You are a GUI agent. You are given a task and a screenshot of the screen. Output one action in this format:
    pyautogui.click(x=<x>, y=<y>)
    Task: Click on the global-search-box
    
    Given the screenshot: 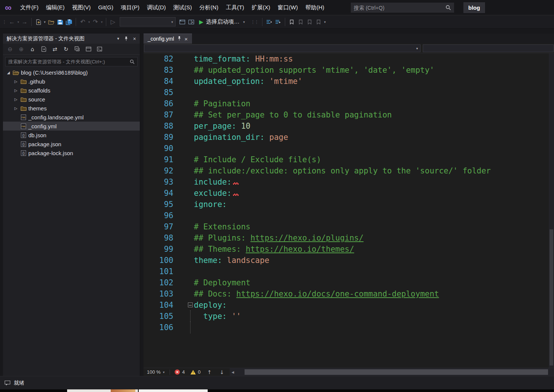 What is the action you would take?
    pyautogui.click(x=403, y=7)
    